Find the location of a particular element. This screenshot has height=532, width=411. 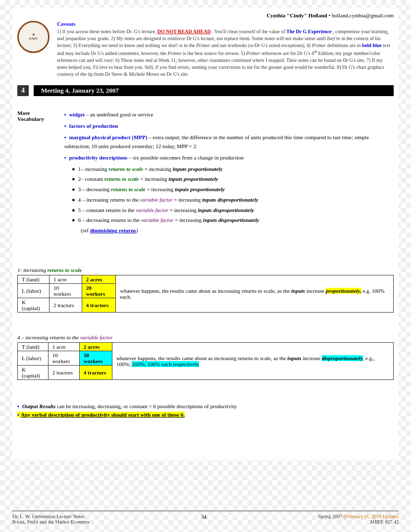

do-not-read-ahead: DO NOT READ AHEAD is located at coordinates (184, 32).